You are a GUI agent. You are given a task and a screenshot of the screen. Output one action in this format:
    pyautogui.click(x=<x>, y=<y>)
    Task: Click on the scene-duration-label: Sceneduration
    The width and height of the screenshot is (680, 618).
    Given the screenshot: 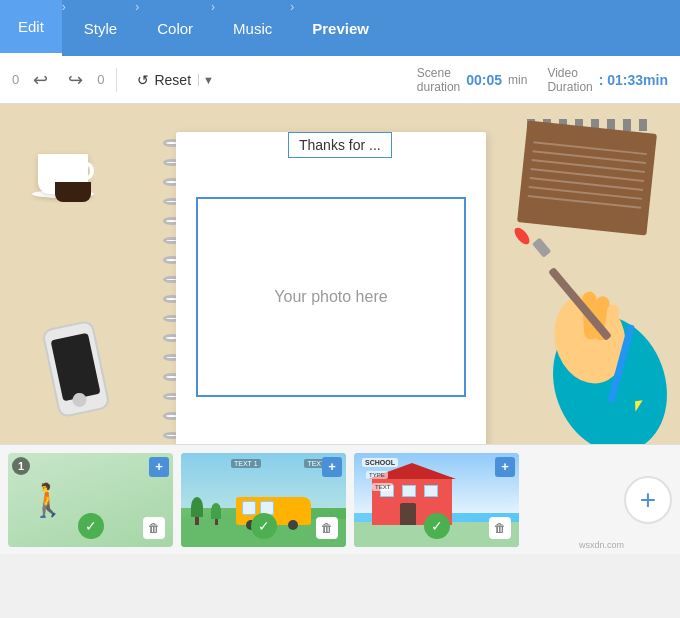 What is the action you would take?
    pyautogui.click(x=438, y=80)
    